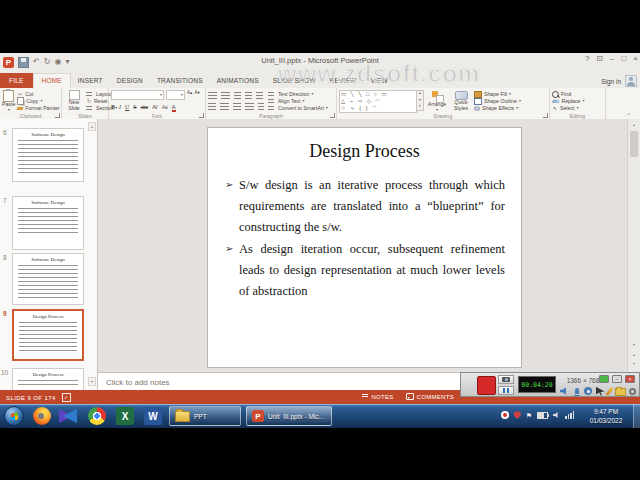  Describe the element at coordinates (564, 392) in the screenshot. I see `speaker-icon` at that location.